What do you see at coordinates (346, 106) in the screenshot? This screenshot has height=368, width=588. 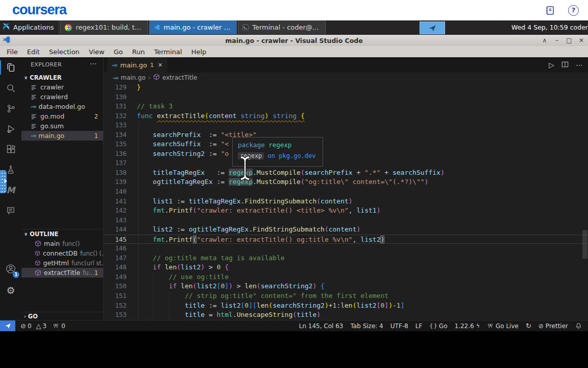 I see `code-line-131: 131// task 3` at bounding box center [346, 106].